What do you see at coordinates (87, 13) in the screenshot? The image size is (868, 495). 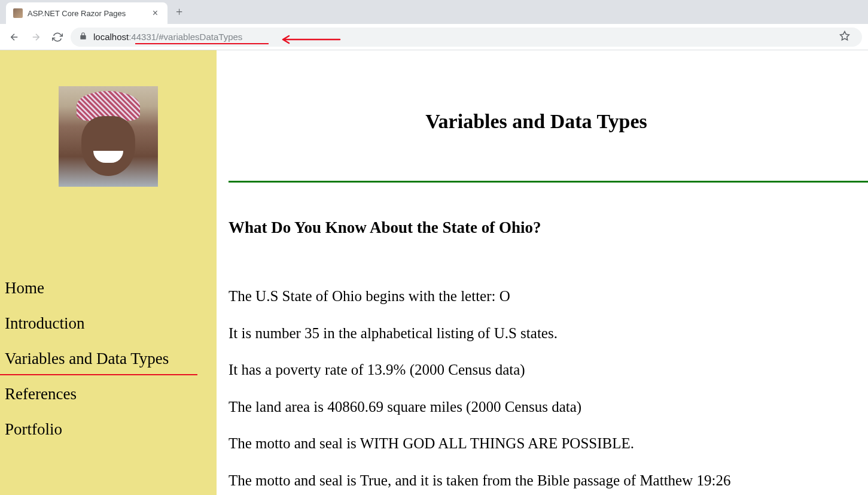 I see `browser-tab: ASP.NET Core Razor Pages ×` at bounding box center [87, 13].